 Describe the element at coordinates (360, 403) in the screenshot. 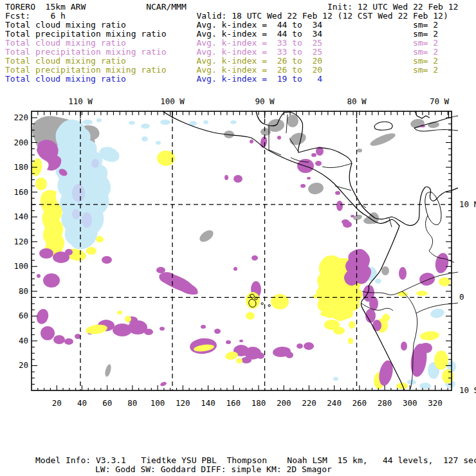

I see `x-axis-label: 260` at that location.